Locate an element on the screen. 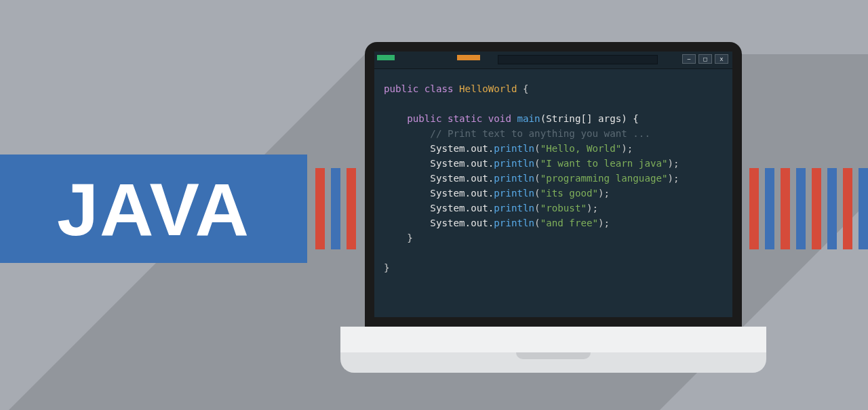 This screenshot has height=410, width=868. laptop-hinge is located at coordinates (553, 340).